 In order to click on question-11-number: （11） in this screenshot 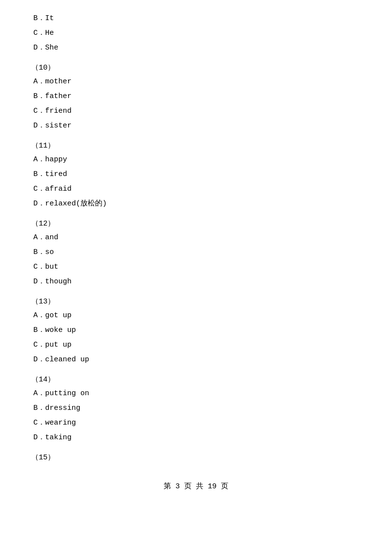, I will do `click(196, 145)`.